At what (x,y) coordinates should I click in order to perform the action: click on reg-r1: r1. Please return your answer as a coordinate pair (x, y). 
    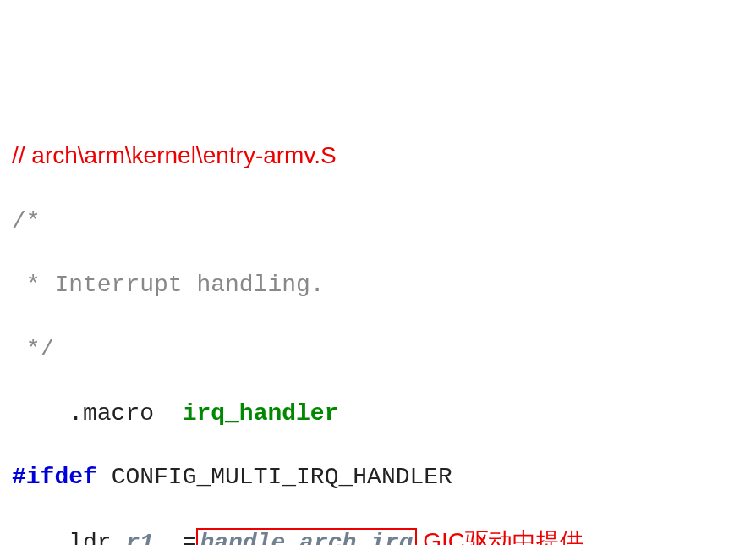
    Looking at the image, I should click on (140, 537).